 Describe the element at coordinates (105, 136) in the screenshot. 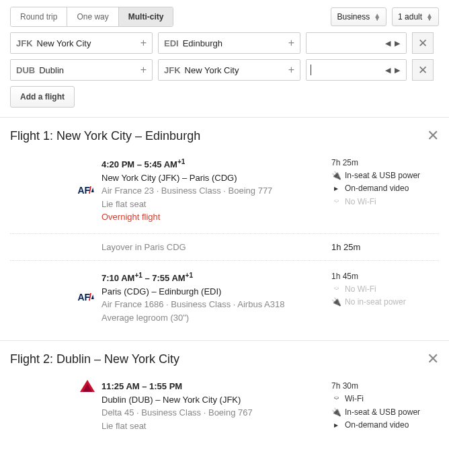

I see `flight-1-title: Flight 1: New York City – Edinburgh` at that location.